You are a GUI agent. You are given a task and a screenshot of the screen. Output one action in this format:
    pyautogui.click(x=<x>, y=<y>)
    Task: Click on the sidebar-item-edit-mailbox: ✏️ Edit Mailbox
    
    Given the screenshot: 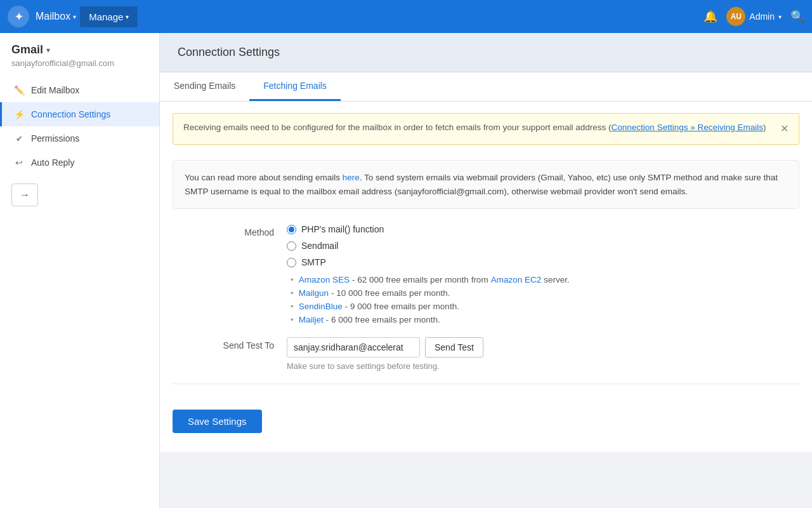 What is the action you would take?
    pyautogui.click(x=80, y=90)
    